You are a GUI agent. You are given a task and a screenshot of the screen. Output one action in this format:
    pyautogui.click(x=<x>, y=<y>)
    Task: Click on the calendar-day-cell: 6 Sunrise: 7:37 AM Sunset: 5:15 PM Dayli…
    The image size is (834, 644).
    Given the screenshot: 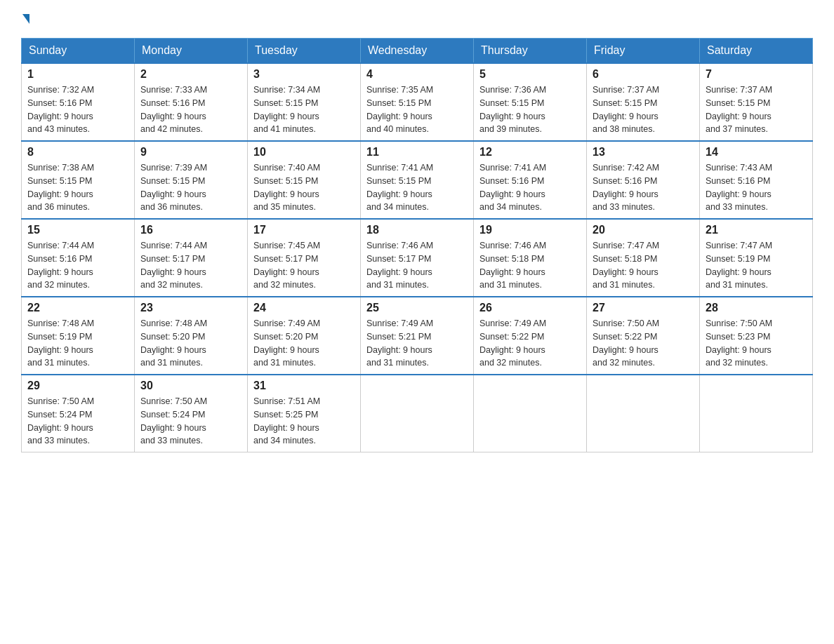 What is the action you would take?
    pyautogui.click(x=643, y=102)
    